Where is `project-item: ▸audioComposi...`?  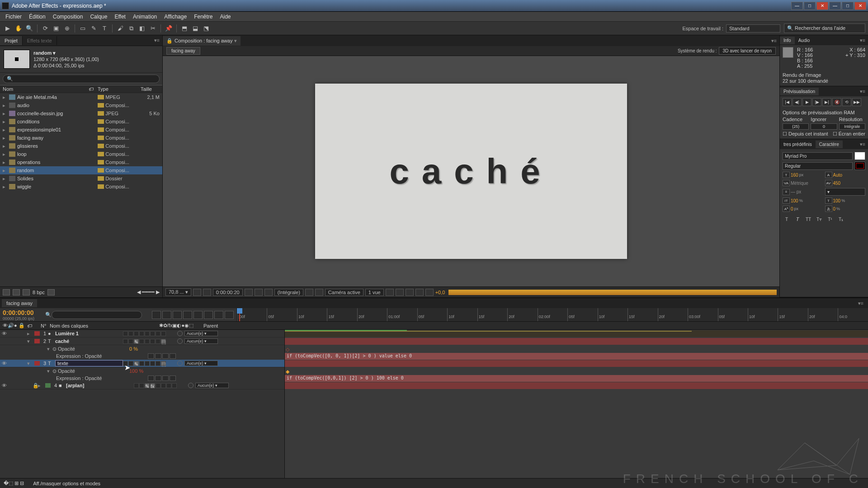
project-item: ▸audioComposi... is located at coordinates (81, 105).